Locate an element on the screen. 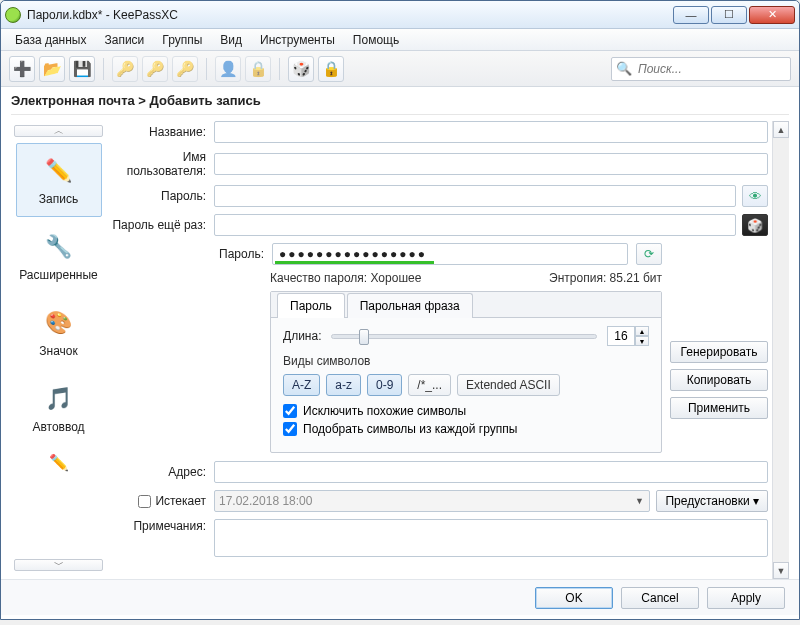  length-slider is located at coordinates (464, 336).